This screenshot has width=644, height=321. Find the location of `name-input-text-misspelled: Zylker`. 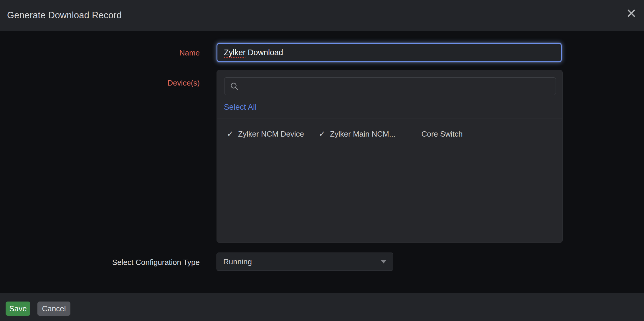

name-input-text-misspelled: Zylker is located at coordinates (235, 53).